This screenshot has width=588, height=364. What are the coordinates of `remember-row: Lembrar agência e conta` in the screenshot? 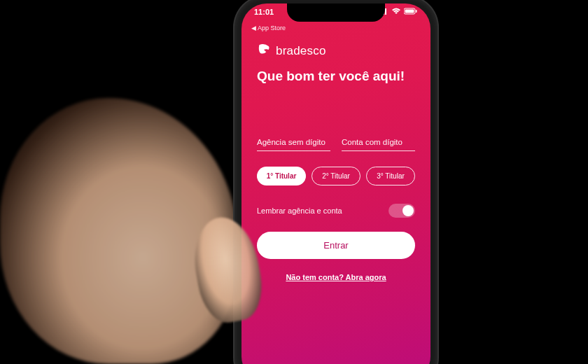 It's located at (336, 211).